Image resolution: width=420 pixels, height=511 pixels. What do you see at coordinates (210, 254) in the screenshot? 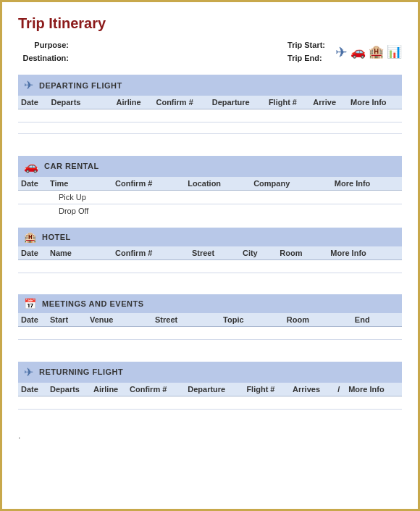
I see `hotel-header-row: Date Name Confirm # Street City Room Mor…` at bounding box center [210, 254].